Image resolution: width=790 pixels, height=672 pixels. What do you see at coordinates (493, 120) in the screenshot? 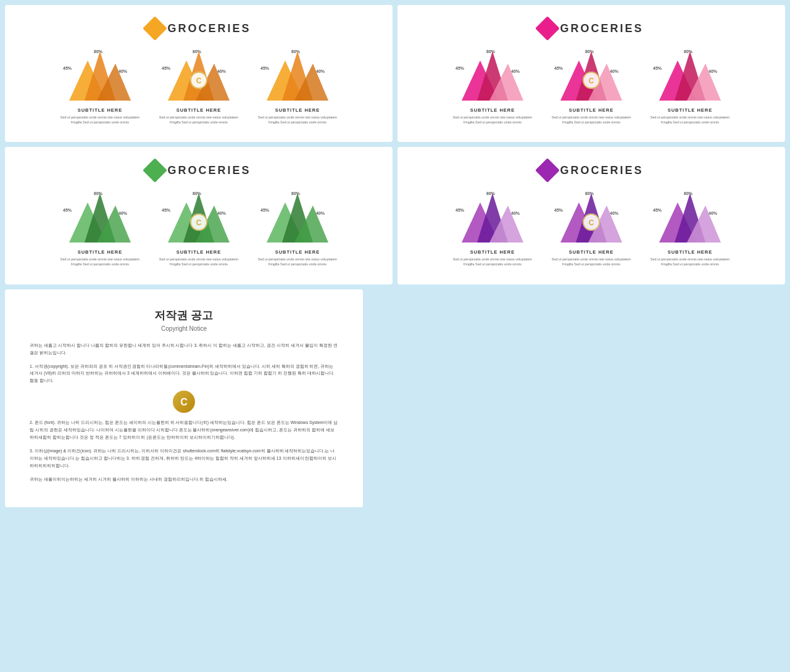
I see `chart-text-p1: Sed ut perspiciatis unde omnis iste natu…` at bounding box center [493, 120].